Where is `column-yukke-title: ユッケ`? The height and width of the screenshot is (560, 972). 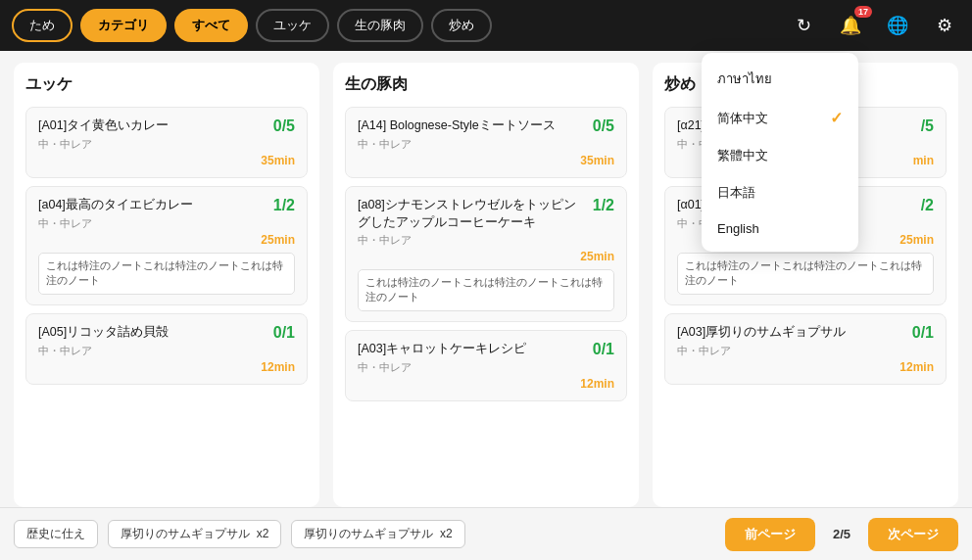 column-yukke-title: ユッケ is located at coordinates (167, 84).